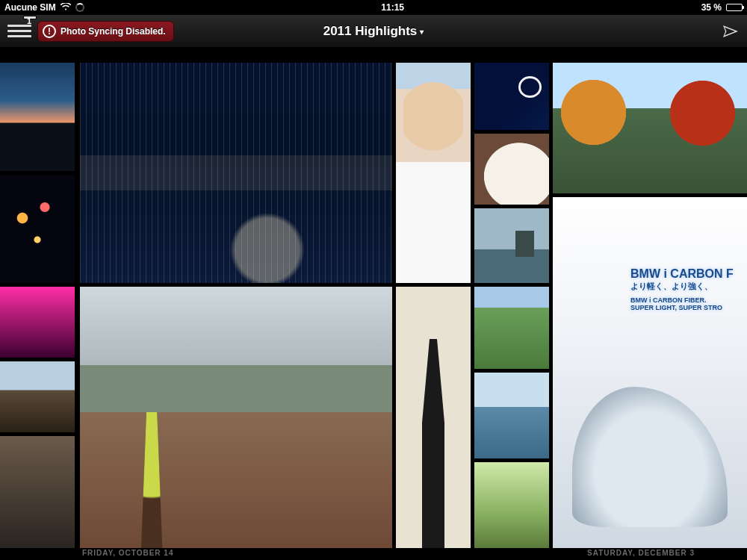 Image resolution: width=747 pixels, height=560 pixels. Describe the element at coordinates (49, 31) in the screenshot. I see `alert-icon: !` at that location.